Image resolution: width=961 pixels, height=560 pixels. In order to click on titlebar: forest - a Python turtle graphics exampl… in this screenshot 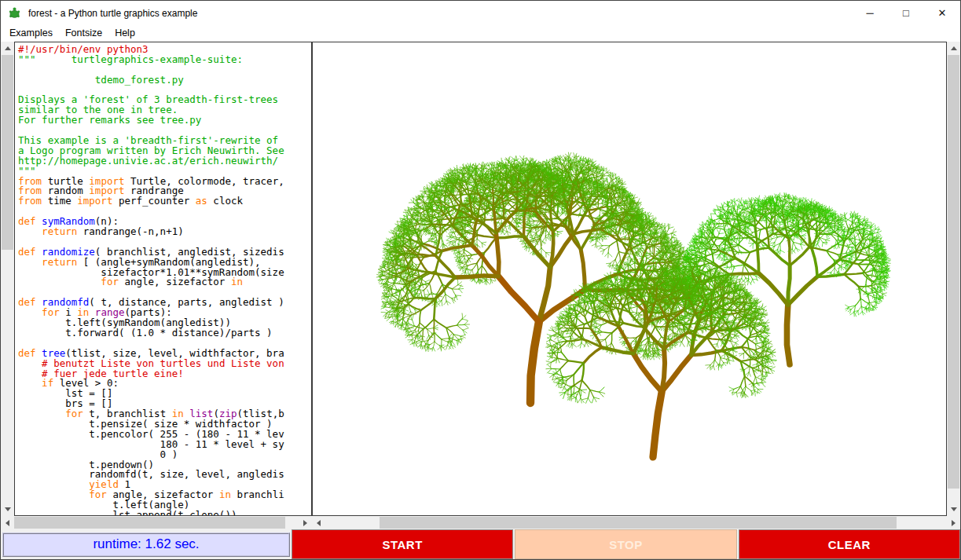, I will do `click(481, 13)`.